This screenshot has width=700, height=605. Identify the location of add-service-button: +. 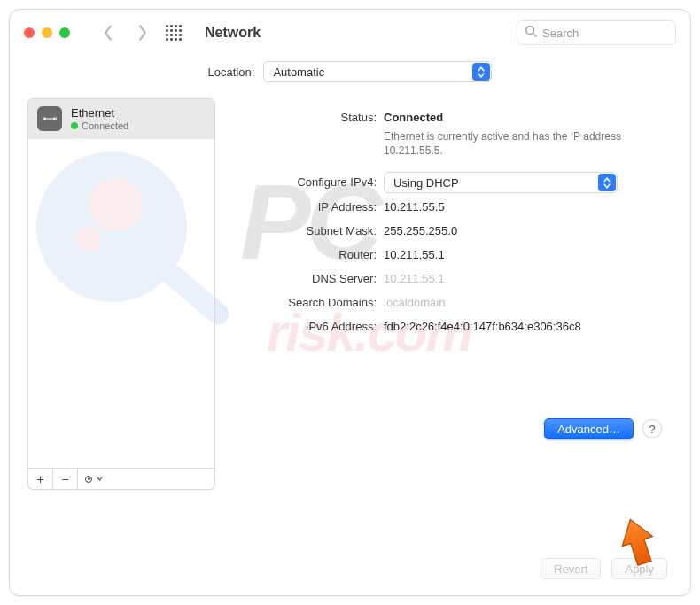
(41, 478).